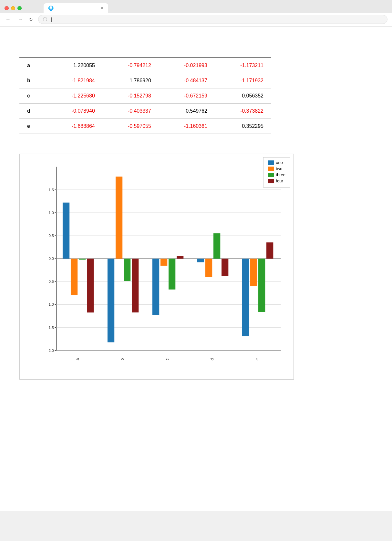  I want to click on row-label: d, so click(33, 111).